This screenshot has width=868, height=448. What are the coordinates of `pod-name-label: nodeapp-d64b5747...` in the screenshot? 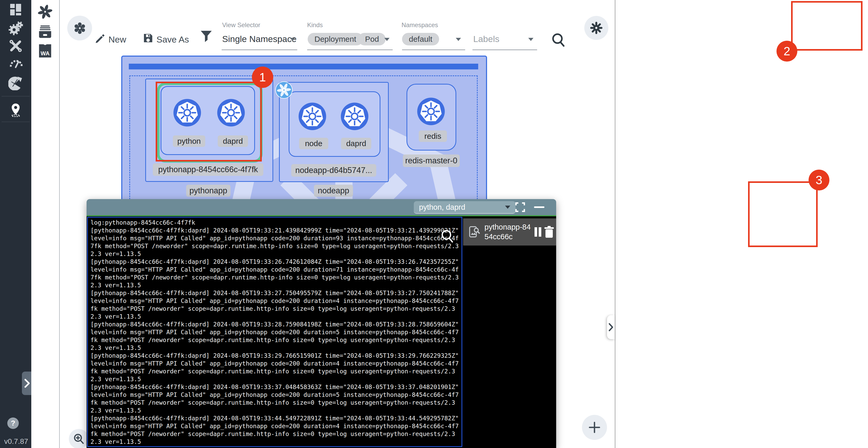 It's located at (334, 171).